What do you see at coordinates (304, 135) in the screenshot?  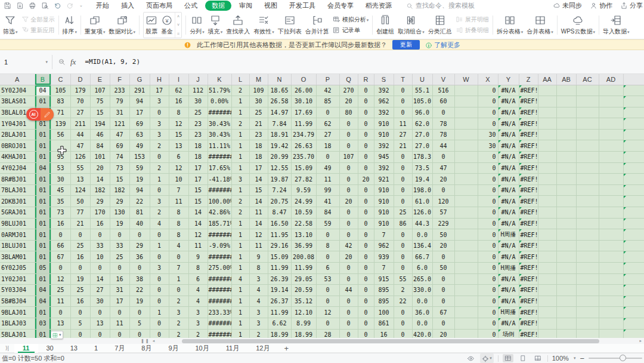 I see `cell-O5: 234.79` at bounding box center [304, 135].